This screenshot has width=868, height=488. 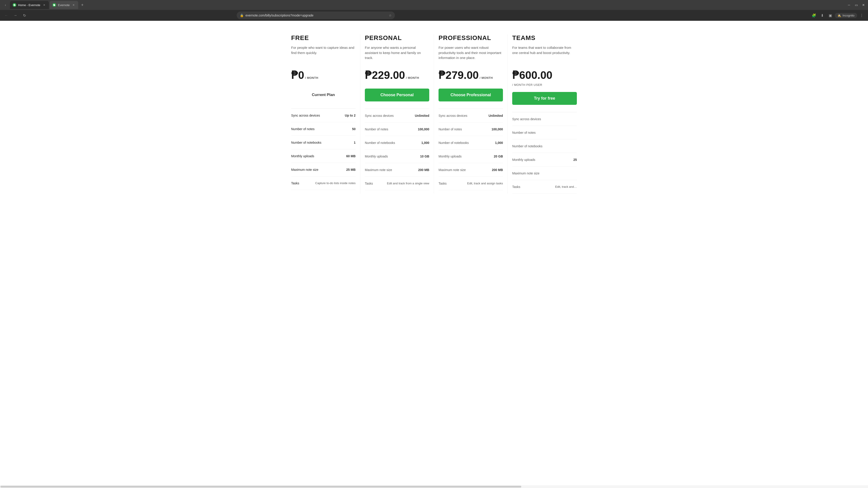 I want to click on bookmark-icon: ☆, so click(x=390, y=15).